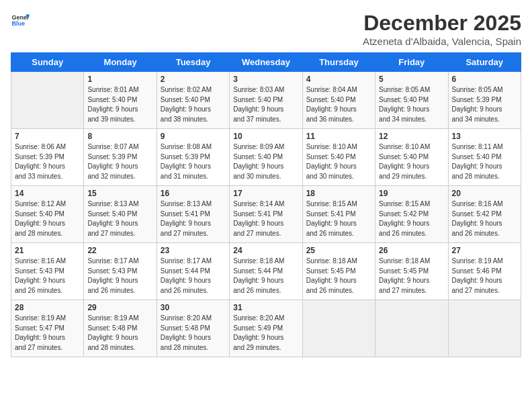  Describe the element at coordinates (120, 193) in the screenshot. I see `day-number: 15` at that location.